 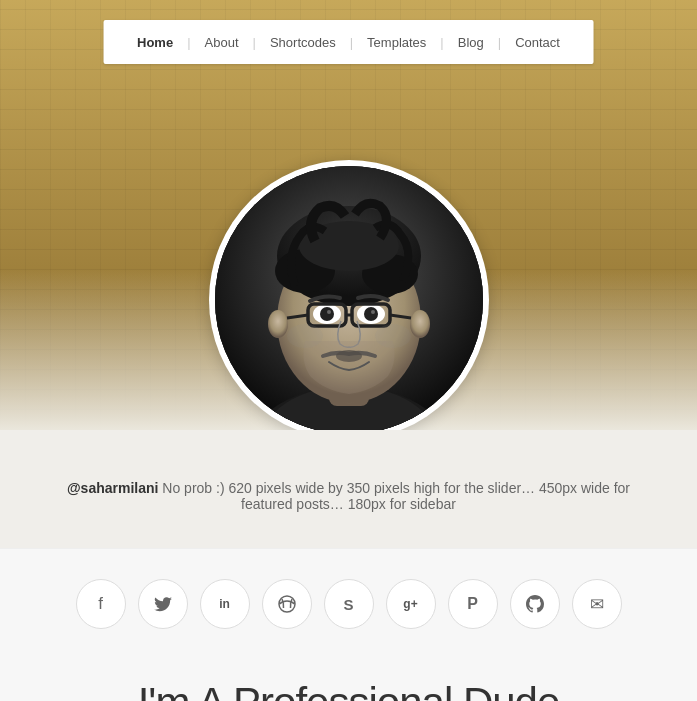 What do you see at coordinates (348, 42) in the screenshot?
I see `main-nav: Home | About | Shortcodes | Templates | …` at bounding box center [348, 42].